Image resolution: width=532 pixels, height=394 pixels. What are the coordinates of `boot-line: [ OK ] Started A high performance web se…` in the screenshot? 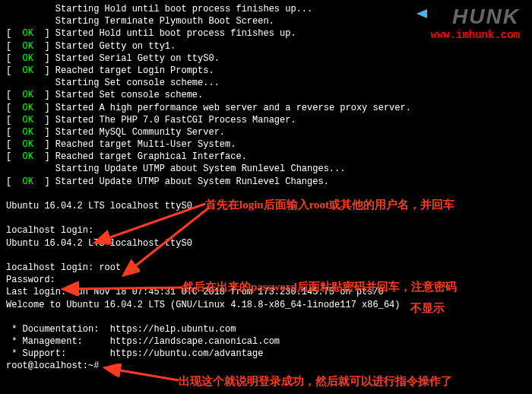 It's located at (266, 108).